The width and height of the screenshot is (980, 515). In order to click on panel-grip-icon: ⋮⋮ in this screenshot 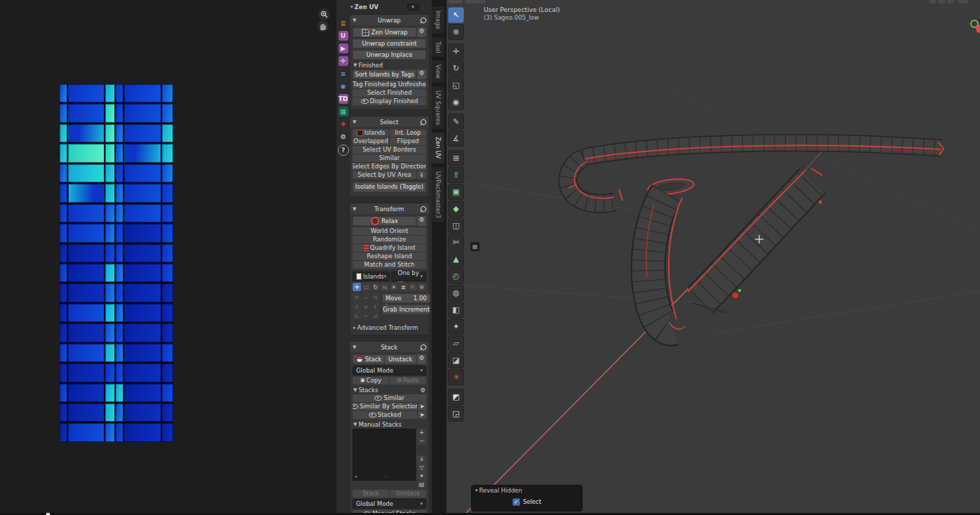, I will do `click(426, 7)`.